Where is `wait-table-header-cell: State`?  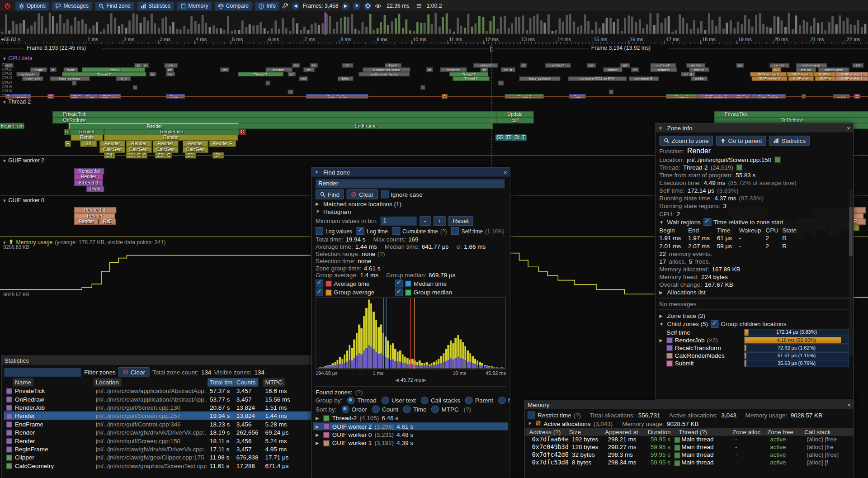
wait-table-header-cell: State is located at coordinates (792, 231).